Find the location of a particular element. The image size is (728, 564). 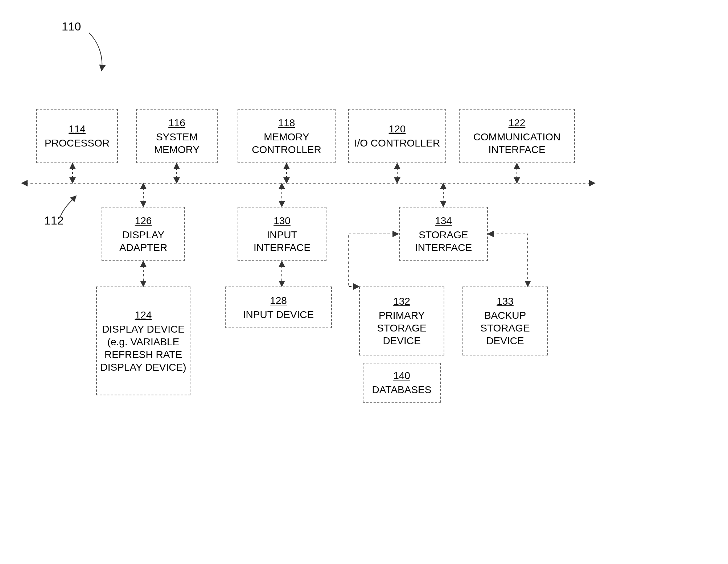

block-number: 124 is located at coordinates (144, 315).